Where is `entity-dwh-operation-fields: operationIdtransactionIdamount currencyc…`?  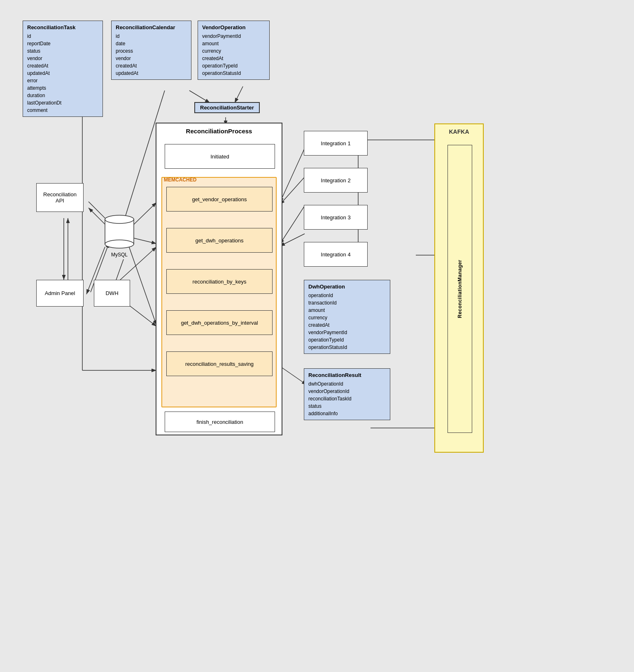
entity-dwh-operation-fields: operationIdtransactionIdamount currencyc… is located at coordinates (347, 321).